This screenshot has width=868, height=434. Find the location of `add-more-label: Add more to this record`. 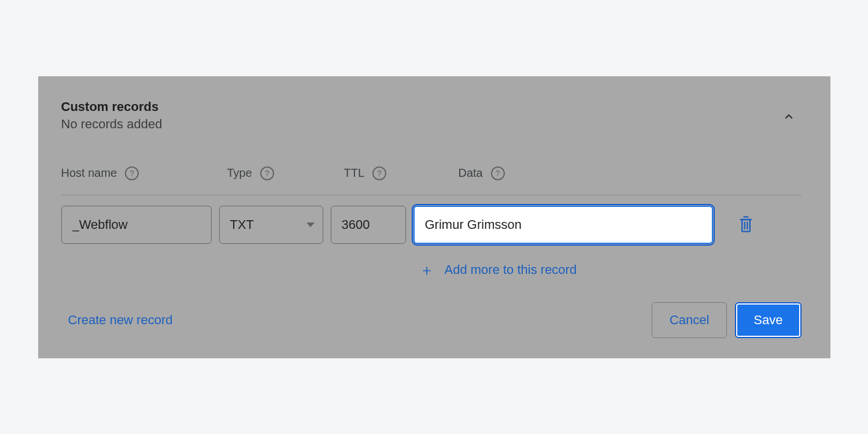

add-more-label: Add more to this record is located at coordinates (511, 270).